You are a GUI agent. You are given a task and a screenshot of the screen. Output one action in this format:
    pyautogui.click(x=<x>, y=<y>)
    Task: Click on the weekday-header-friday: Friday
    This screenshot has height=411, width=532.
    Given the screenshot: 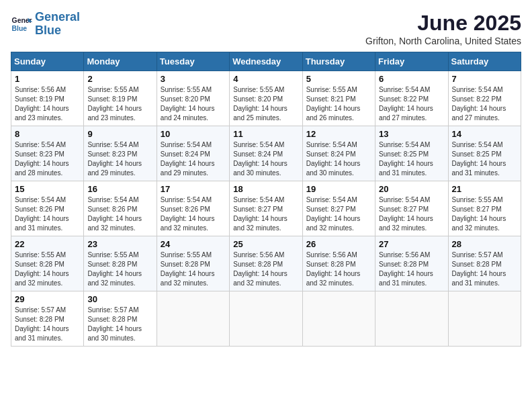 What is the action you would take?
    pyautogui.click(x=412, y=62)
    